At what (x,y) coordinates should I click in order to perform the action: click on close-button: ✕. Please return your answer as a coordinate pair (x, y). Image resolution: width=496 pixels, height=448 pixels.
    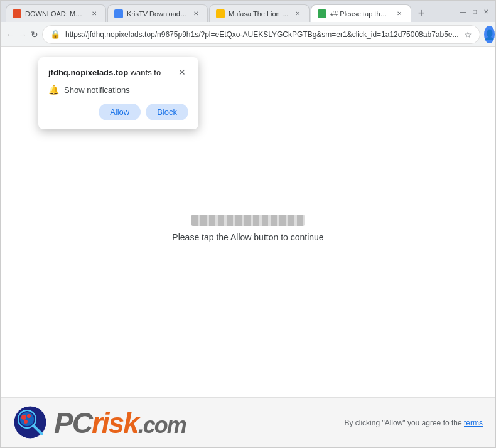
    Looking at the image, I should click on (486, 11).